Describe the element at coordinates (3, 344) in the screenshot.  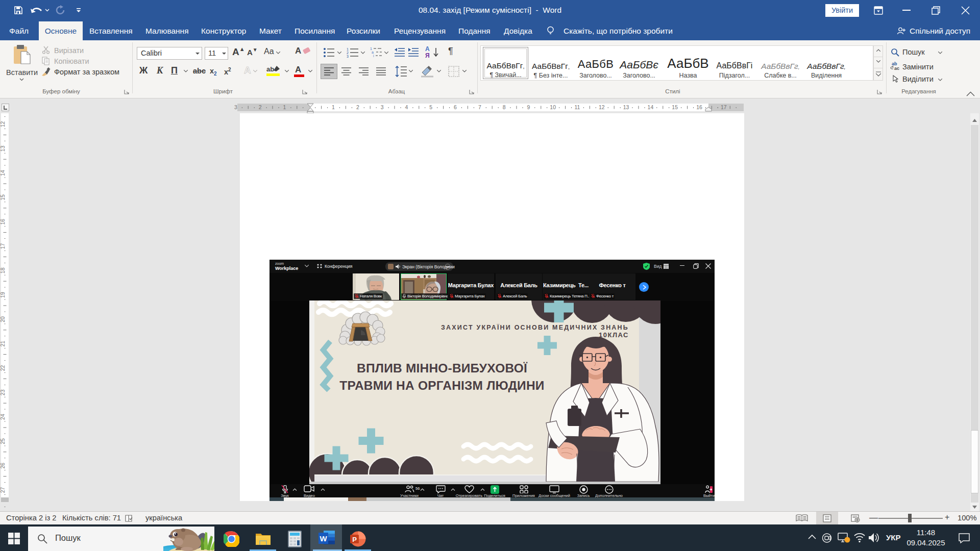
I see `svg-text: 21` at that location.